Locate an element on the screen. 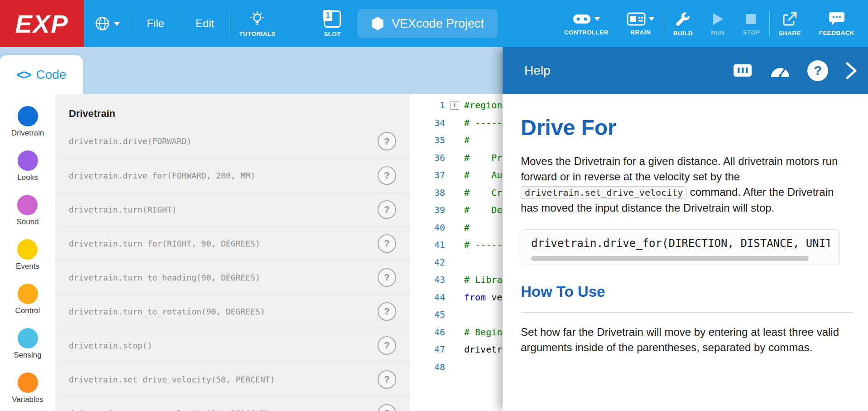  command-row: drivetrain.turn_to_rotation(90, DEGREES)… is located at coordinates (233, 311).